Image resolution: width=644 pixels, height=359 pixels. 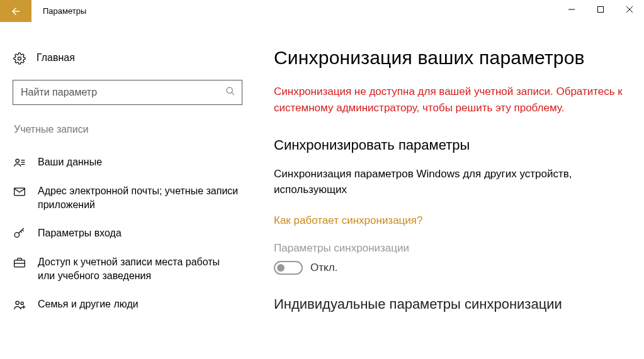 I want to click on sidebar-item-your-info: Ваши данные, so click(x=133, y=162).